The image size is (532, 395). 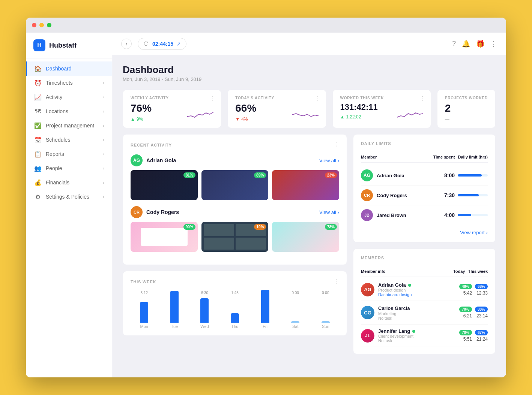 I want to click on members-header-row: MEMBERS, so click(x=424, y=258).